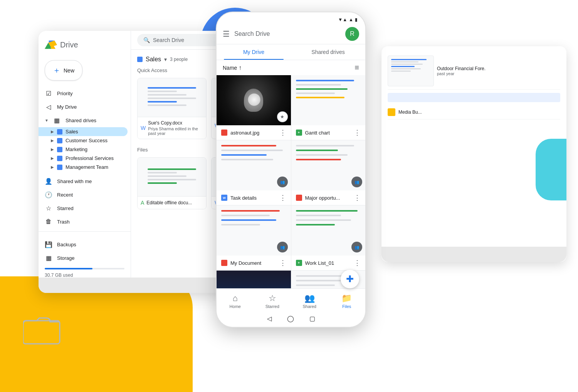 The width and height of the screenshot is (578, 392). Describe the element at coordinates (272, 306) in the screenshot. I see `starred-nav-label: Starred` at that location.